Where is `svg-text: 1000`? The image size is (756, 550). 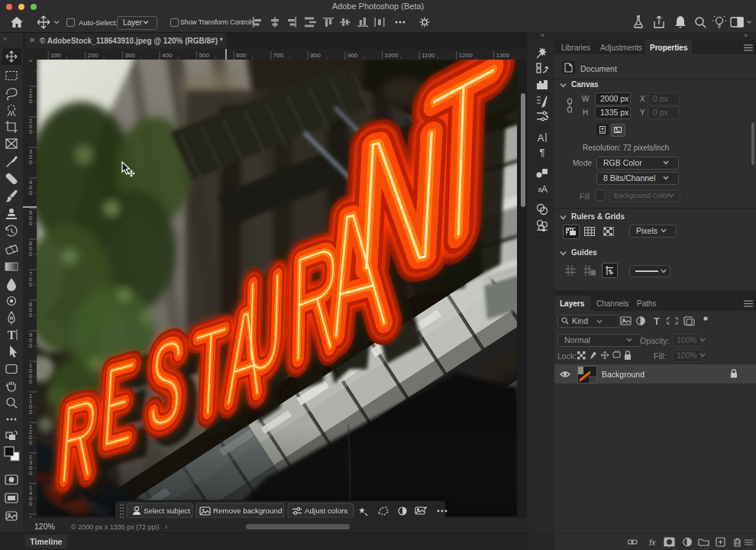
svg-text: 1000 is located at coordinates (392, 55).